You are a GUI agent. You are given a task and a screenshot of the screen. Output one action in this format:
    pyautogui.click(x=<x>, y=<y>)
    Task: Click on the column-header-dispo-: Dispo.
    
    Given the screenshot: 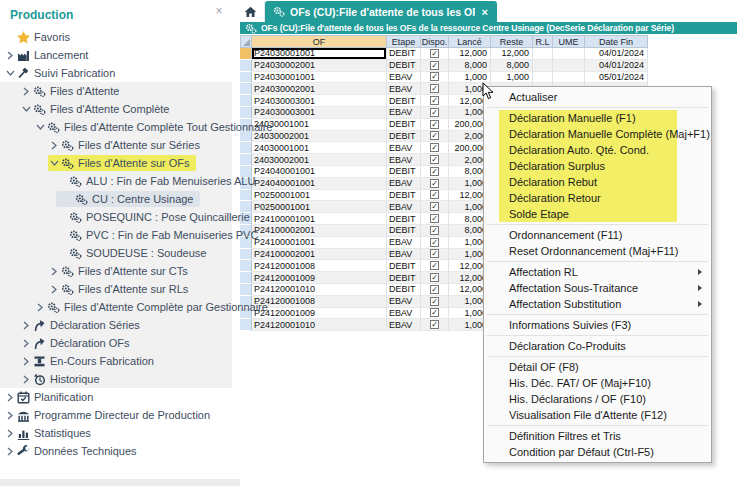 What is the action you would take?
    pyautogui.click(x=435, y=42)
    